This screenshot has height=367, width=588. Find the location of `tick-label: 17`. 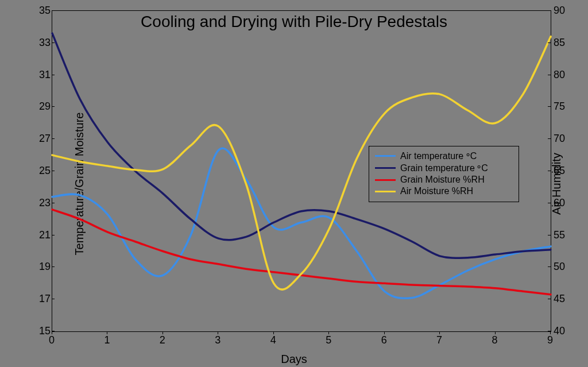

tick-label: 17 is located at coordinates (42, 299).